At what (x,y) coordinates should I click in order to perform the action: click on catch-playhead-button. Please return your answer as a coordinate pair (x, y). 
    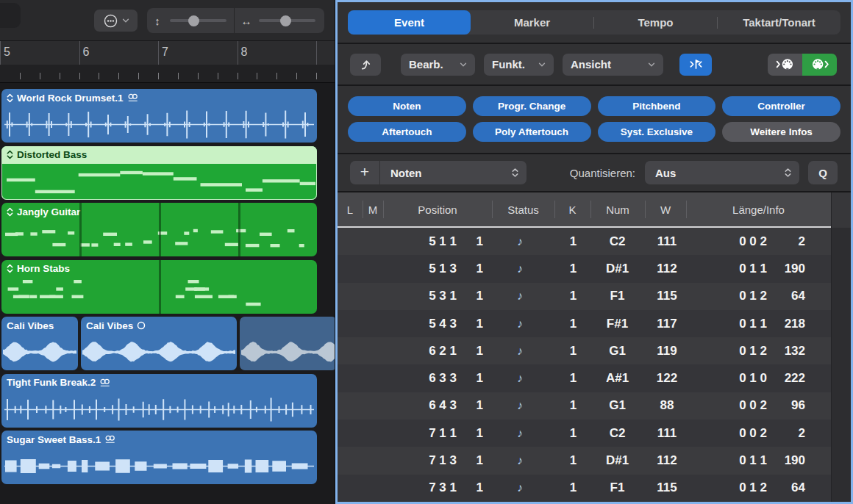
    Looking at the image, I should click on (696, 65).